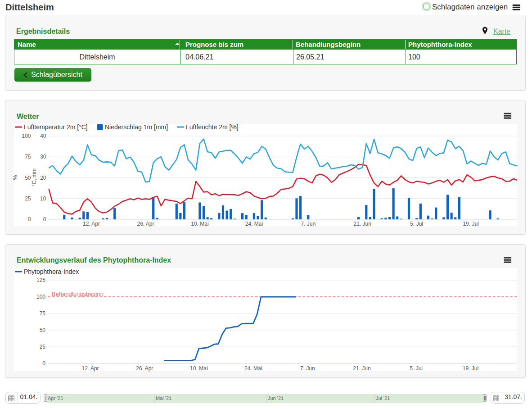  What do you see at coordinates (43, 178) in the screenshot?
I see `svg-text: 20` at bounding box center [43, 178].